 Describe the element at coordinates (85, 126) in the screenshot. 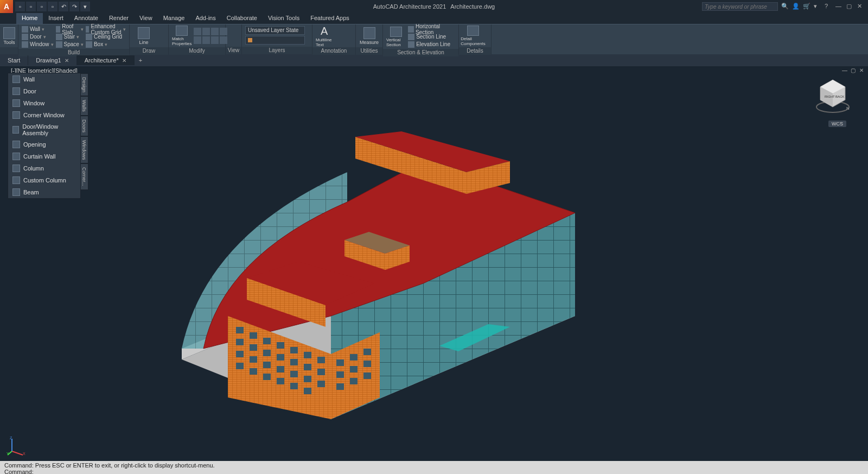

I see `side-tab-doors: Doors` at that location.